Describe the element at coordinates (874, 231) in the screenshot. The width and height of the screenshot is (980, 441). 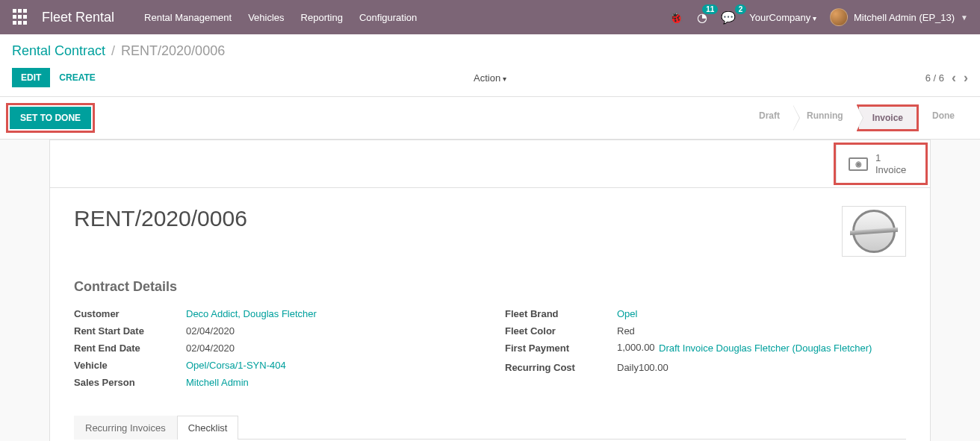
I see `opel-logo-icon` at that location.